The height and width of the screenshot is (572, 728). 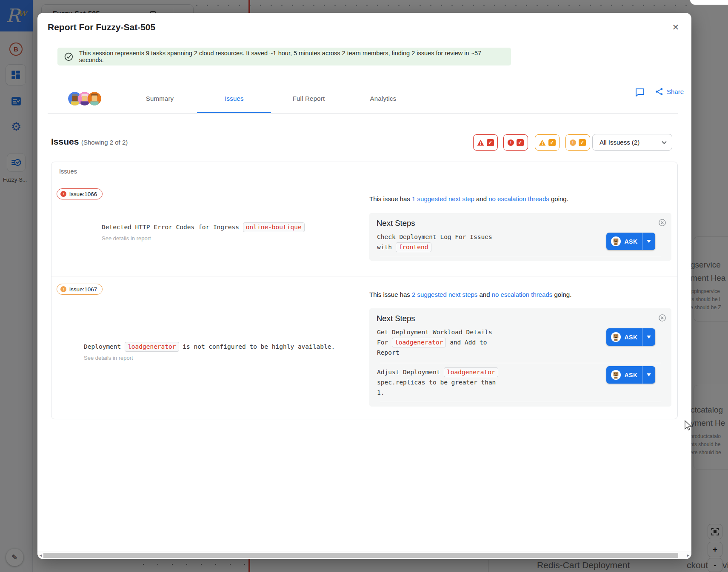 What do you see at coordinates (209, 347) in the screenshot?
I see `issue-title: Deployment loadgenerator is not configur…` at bounding box center [209, 347].